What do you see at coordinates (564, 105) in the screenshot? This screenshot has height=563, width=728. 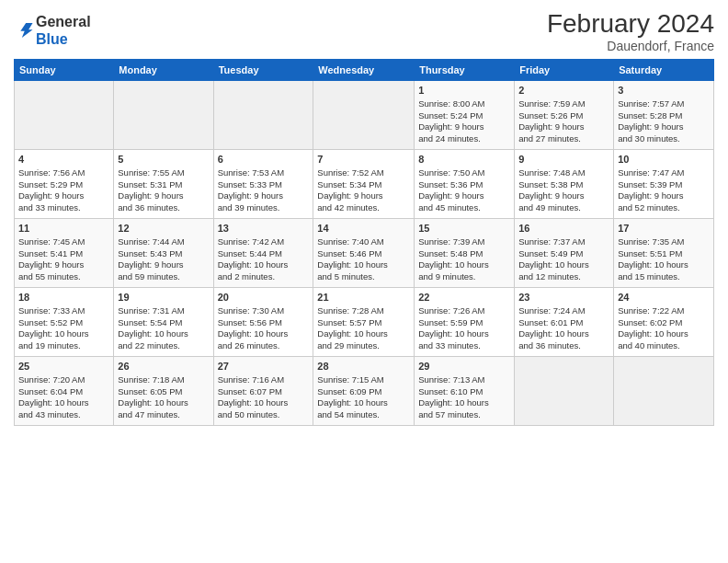 I see `day-info-line: Sunrise: 7:59 AM` at bounding box center [564, 105].